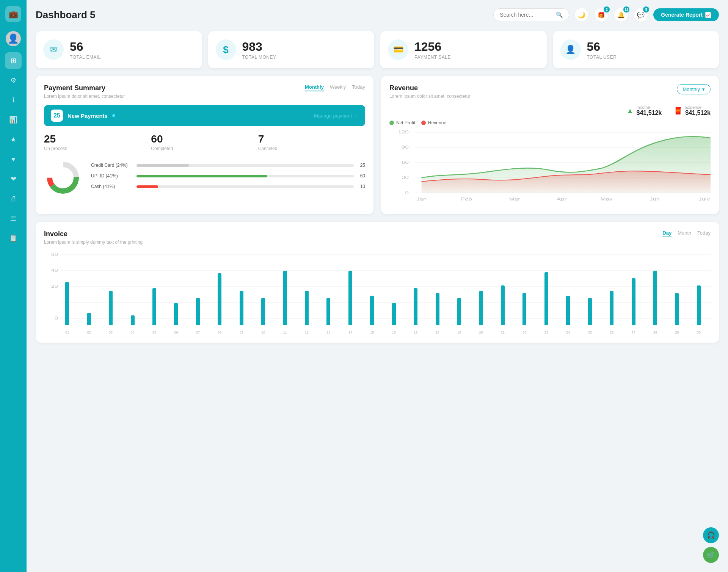 This screenshot has width=728, height=572. Describe the element at coordinates (686, 15) in the screenshot. I see `generate-report-button: Generate Report 📈` at that location.